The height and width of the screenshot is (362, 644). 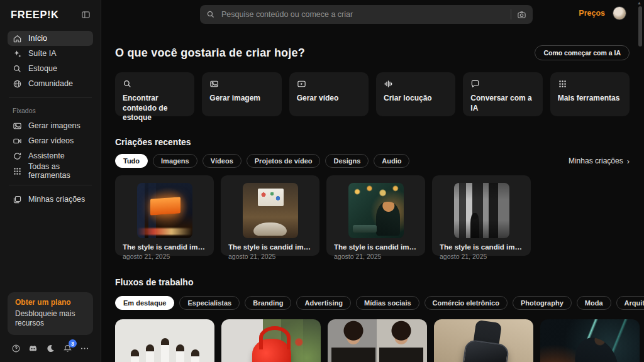 I want to click on filter-chip-especialistas: Especialistas, so click(x=209, y=303).